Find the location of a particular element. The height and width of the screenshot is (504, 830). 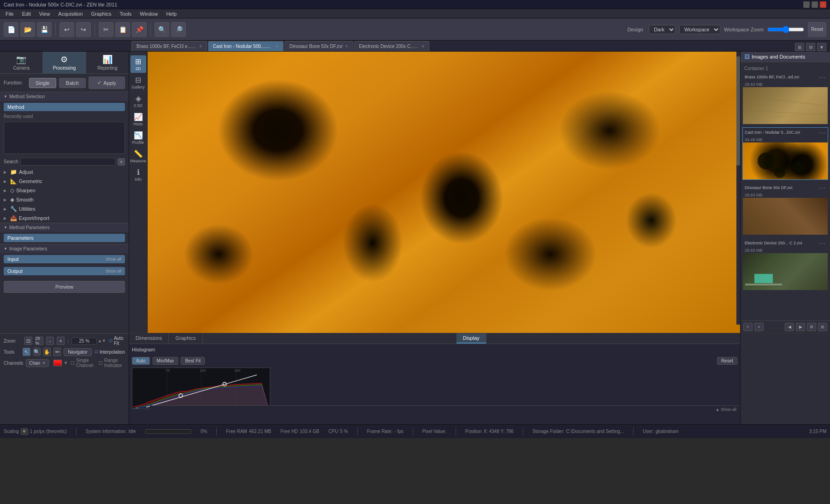

rp-add-button: + is located at coordinates (748, 327).